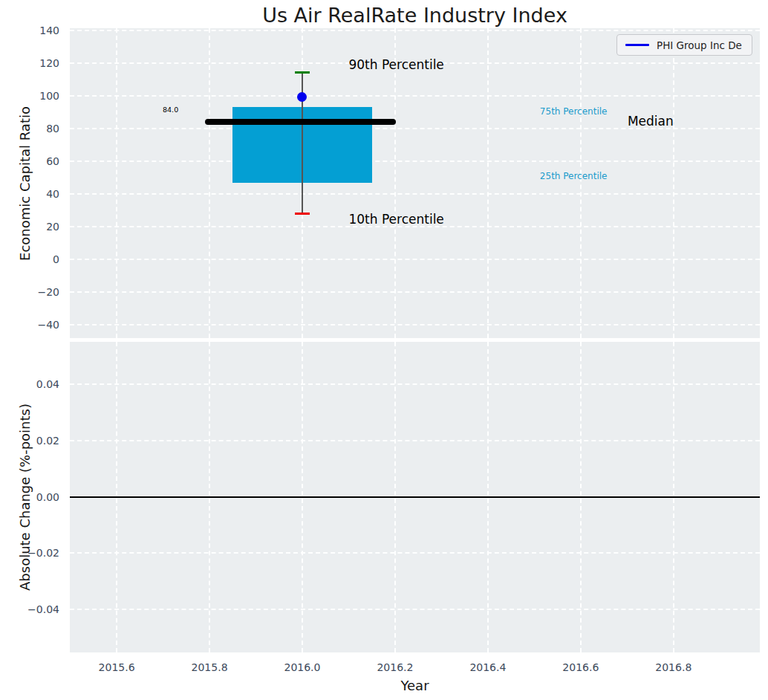 This screenshot has width=768, height=700. What do you see at coordinates (38, 497) in the screenshot?
I see `y-tick-label: 0.00` at bounding box center [38, 497].